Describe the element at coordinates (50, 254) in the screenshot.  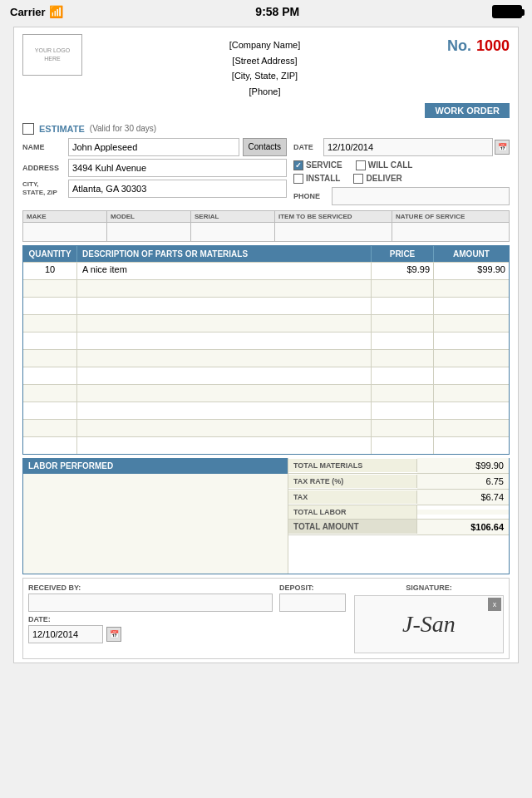
I see `qty-header: QUANTITY` at that location.